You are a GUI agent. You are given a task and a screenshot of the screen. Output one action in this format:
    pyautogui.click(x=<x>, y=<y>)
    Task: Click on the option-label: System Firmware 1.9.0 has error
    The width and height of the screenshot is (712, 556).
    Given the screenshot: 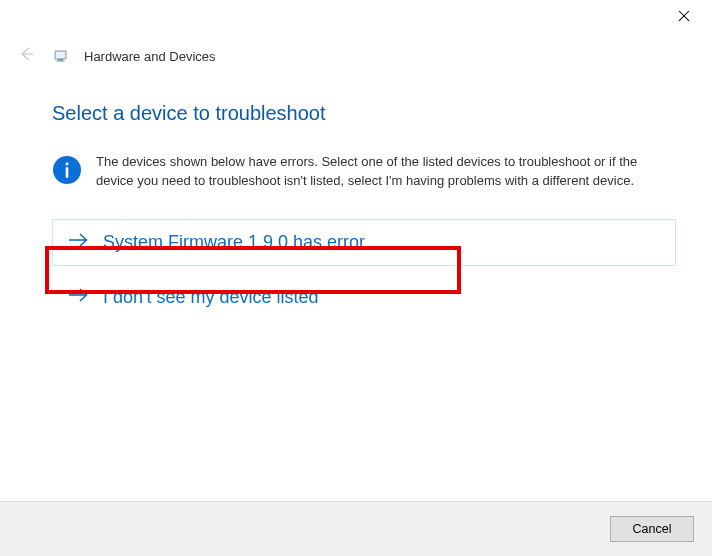 What is the action you would take?
    pyautogui.click(x=234, y=242)
    